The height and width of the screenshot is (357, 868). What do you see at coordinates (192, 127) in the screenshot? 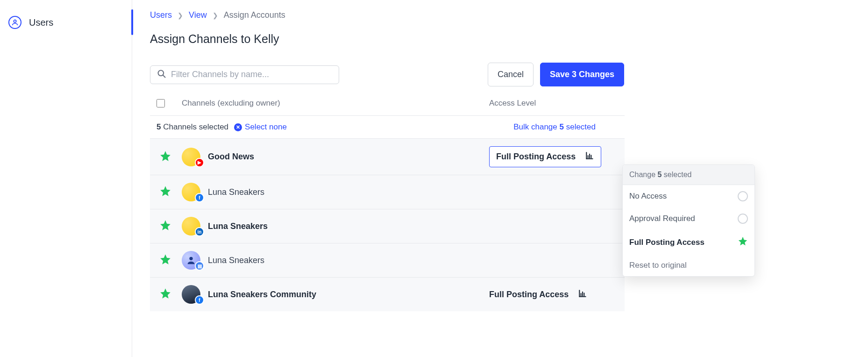
I see `selection-count: 5 Channels selected` at bounding box center [192, 127].